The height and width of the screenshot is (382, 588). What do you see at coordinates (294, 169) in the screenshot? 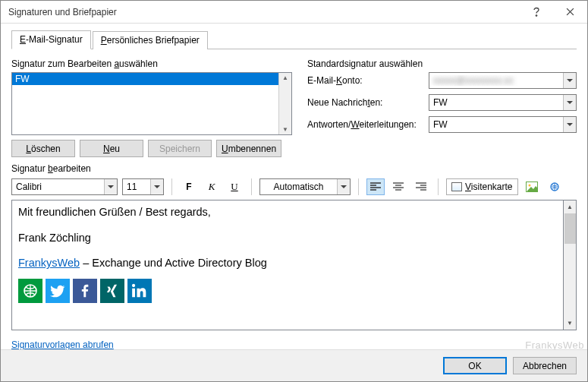
I see `edit-signature-label: Signatur bearbeiten` at bounding box center [294, 169].